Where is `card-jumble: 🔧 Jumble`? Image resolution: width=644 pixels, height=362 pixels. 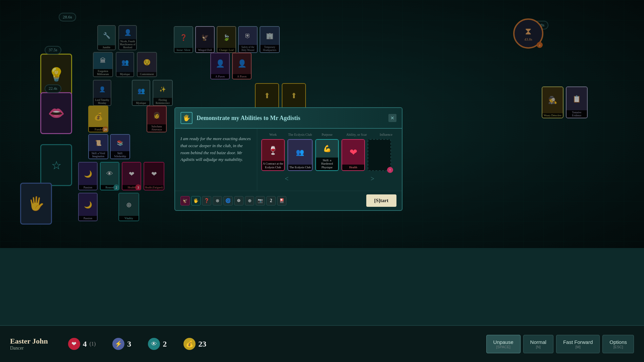
card-jumble: 🔧 Jumble is located at coordinates (107, 38).